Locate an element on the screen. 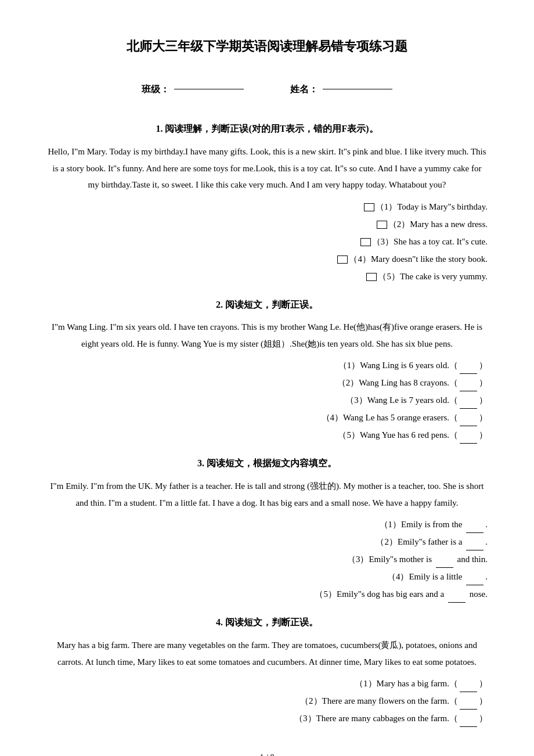  section-3-questions: （1）Emily is from the . （2）Emily"s father… is located at coordinates (267, 559).